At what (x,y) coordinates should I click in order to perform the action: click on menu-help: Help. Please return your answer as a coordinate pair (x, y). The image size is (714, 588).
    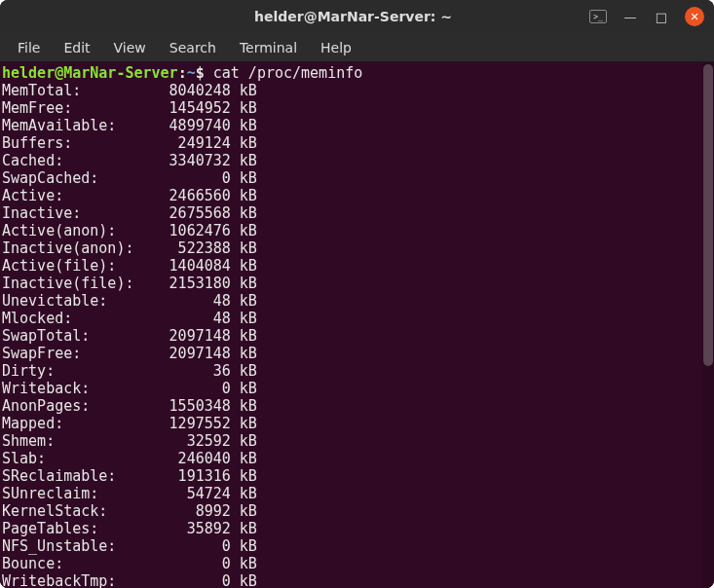
    Looking at the image, I should click on (336, 48).